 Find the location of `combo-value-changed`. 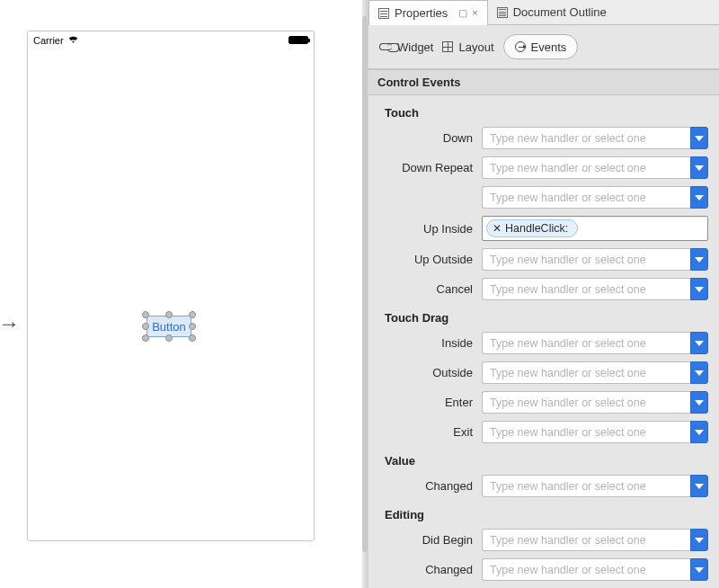

combo-value-changed is located at coordinates (595, 486).